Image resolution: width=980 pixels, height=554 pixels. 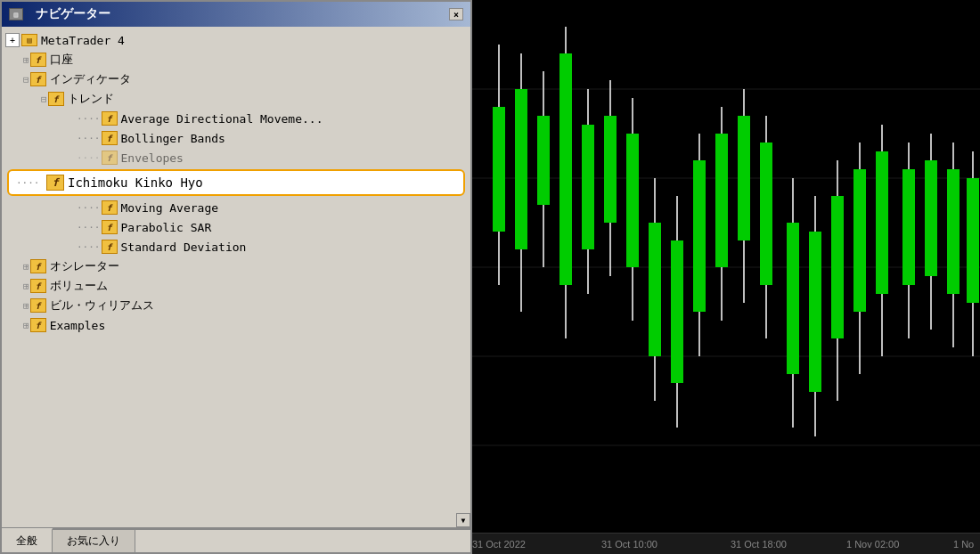 What do you see at coordinates (27, 80) in the screenshot?
I see `indicators-connector: ⊟` at bounding box center [27, 80].